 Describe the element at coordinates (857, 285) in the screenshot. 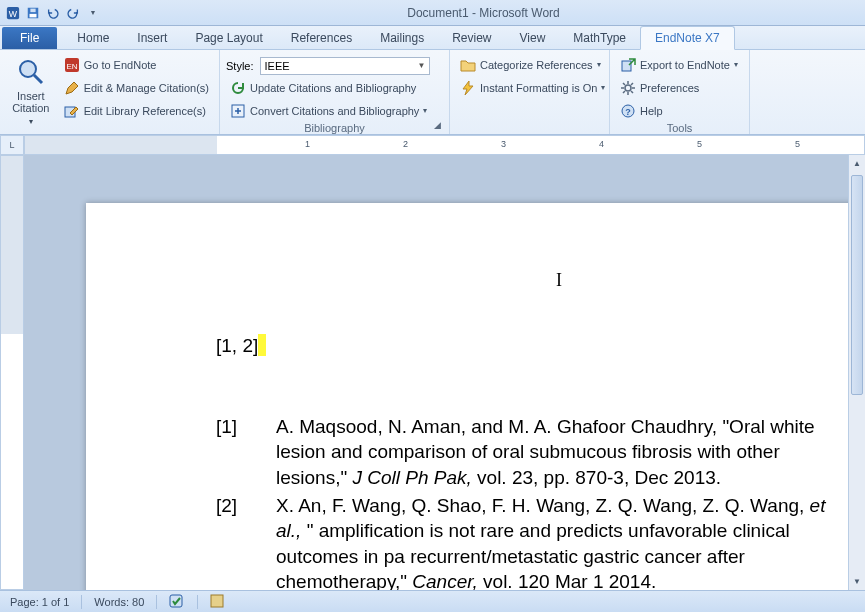

I see `scrollbar-thumb` at that location.